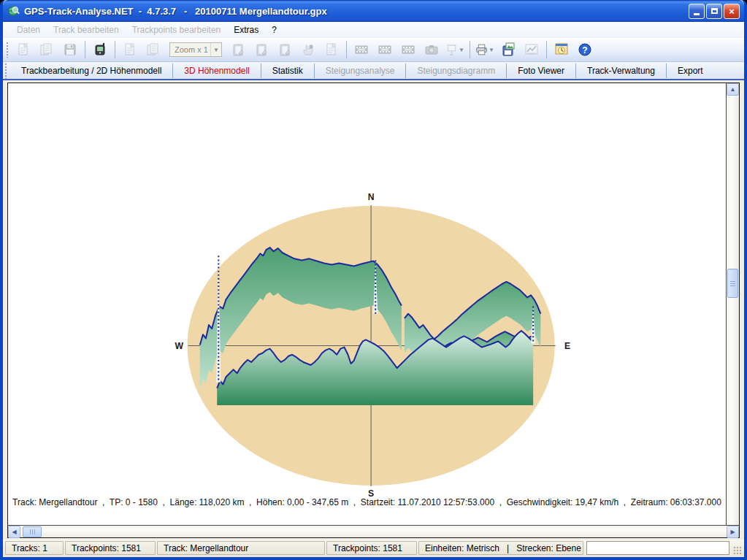 Image resolution: width=747 pixels, height=560 pixels. I want to click on projector-button: ▼, so click(455, 50).